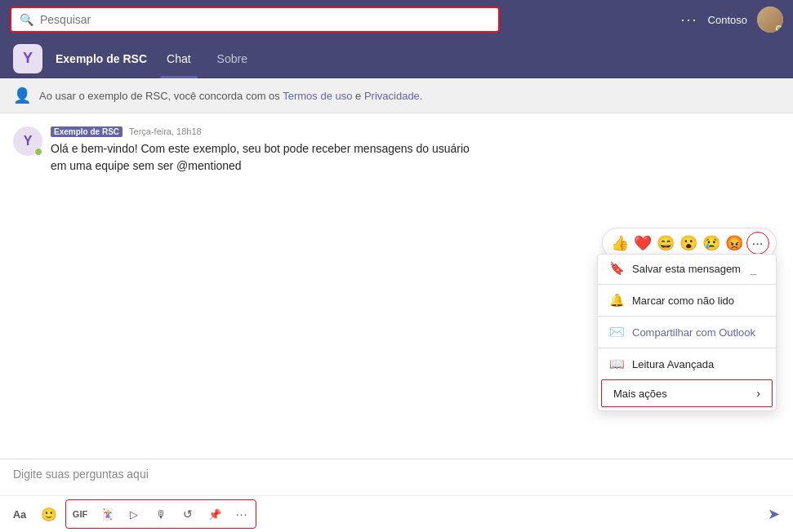 The height and width of the screenshot is (532, 793). I want to click on message-input: Digite suas perguntas aqui, so click(397, 477).